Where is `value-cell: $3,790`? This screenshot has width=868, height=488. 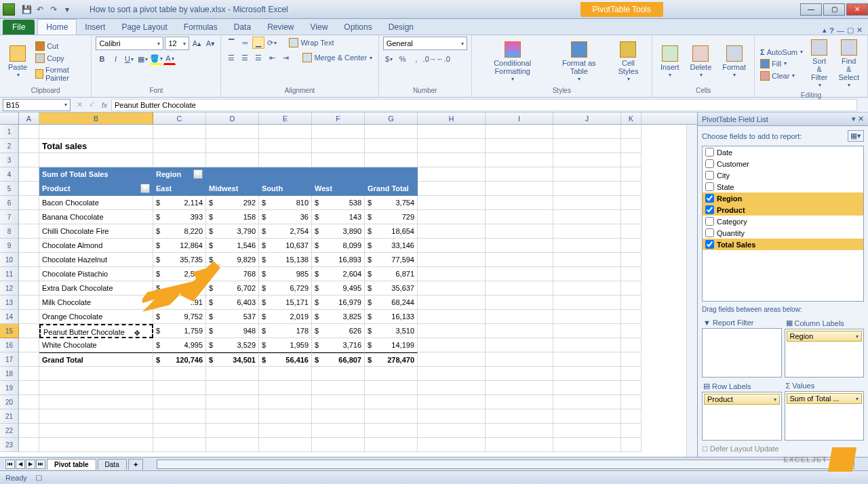
value-cell: $3,790 is located at coordinates (233, 232).